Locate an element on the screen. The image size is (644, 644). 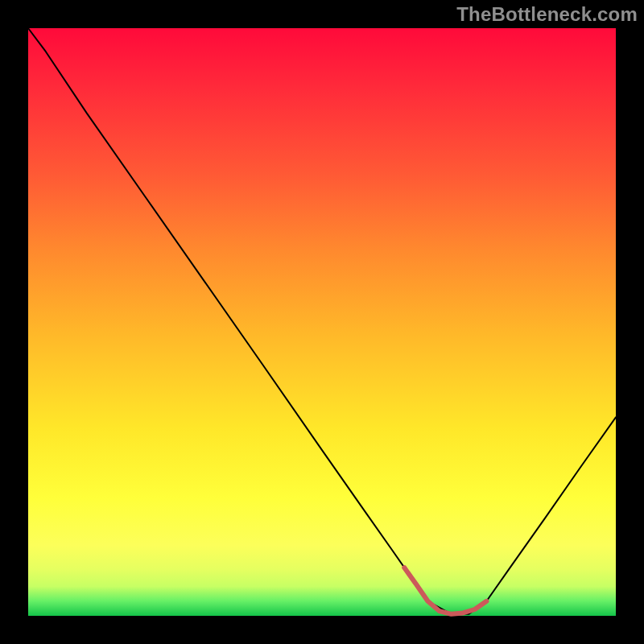
watermark-text: TheBottleneck.com is located at coordinates (547, 14).